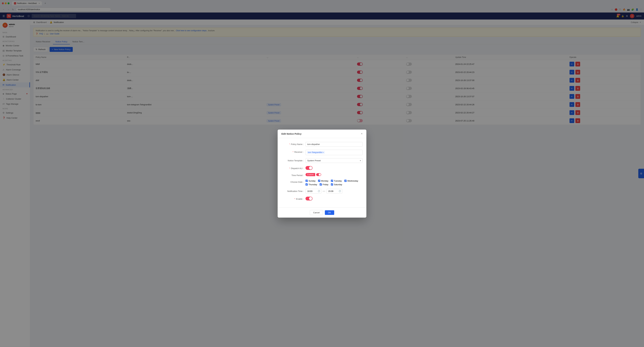 This screenshot has width=644, height=347. Describe the element at coordinates (322, 174) in the screenshot. I see `edit-notice-policy-modal: Edit Notice Policy × * Policy Name : * R…` at that location.